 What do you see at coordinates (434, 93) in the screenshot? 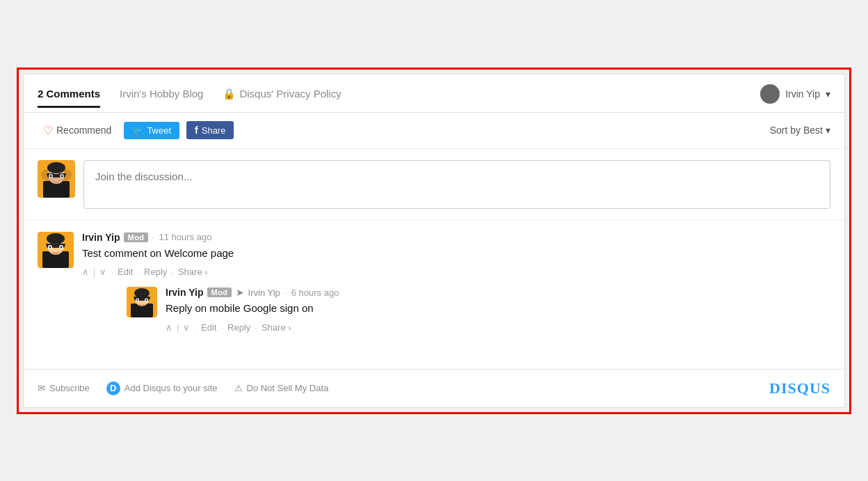
I see `disqus-nav: 2 Comments Irvin's Hobby Blog 🔒 Disqus' …` at bounding box center [434, 93].